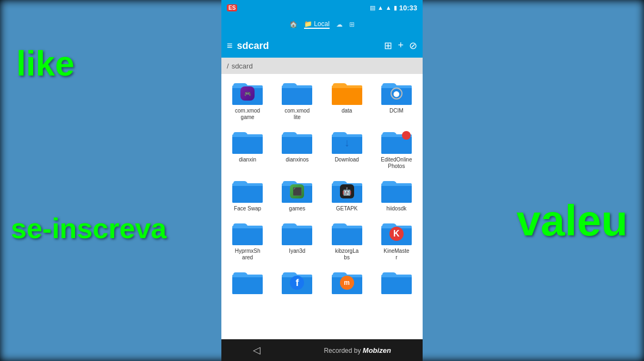 The height and width of the screenshot is (361, 644). Describe the element at coordinates (339, 24) in the screenshot. I see `tab-cloud: ☁` at that location.